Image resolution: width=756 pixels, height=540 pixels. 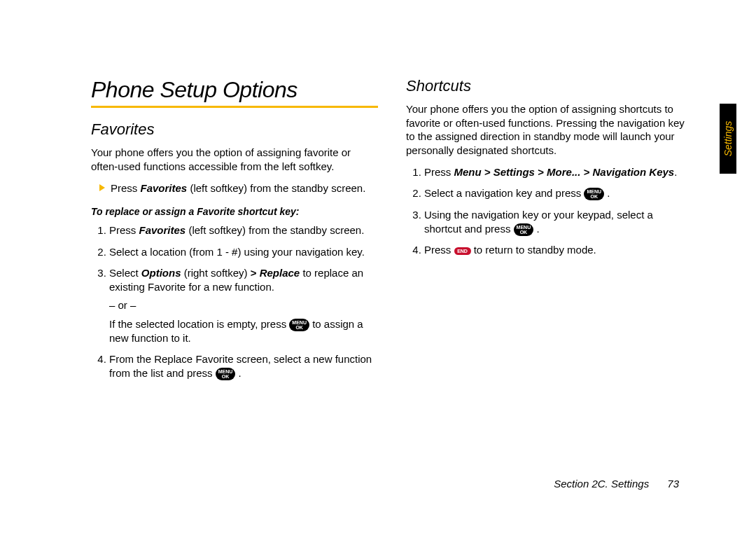 What do you see at coordinates (234, 212) in the screenshot?
I see `favorites-subhead: To replace or assign a Favorite shortcut…` at bounding box center [234, 212].